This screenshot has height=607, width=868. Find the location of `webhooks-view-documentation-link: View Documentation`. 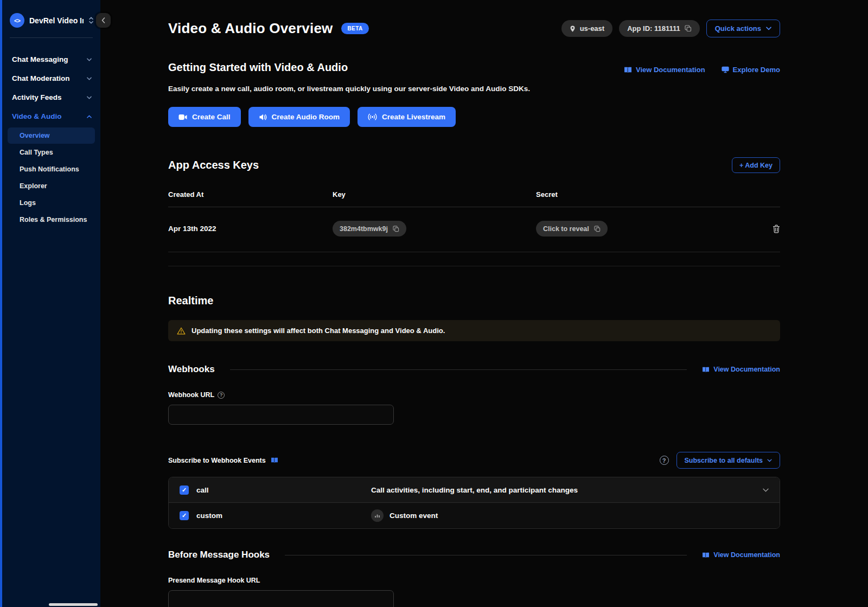

webhooks-view-documentation-link: View Documentation is located at coordinates (741, 369).